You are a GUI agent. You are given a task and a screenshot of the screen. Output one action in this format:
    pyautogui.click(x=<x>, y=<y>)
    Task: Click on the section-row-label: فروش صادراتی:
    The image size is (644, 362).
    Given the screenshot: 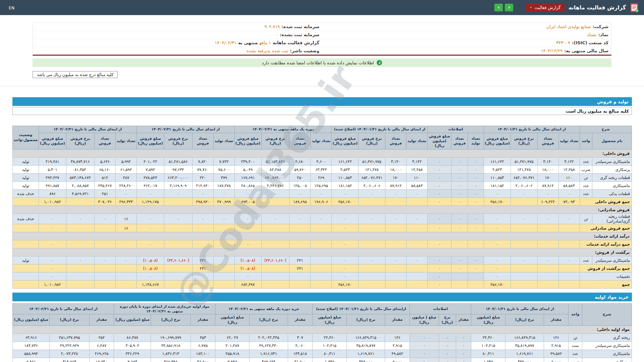 What is the action you would take?
    pyautogui.click(x=322, y=210)
    